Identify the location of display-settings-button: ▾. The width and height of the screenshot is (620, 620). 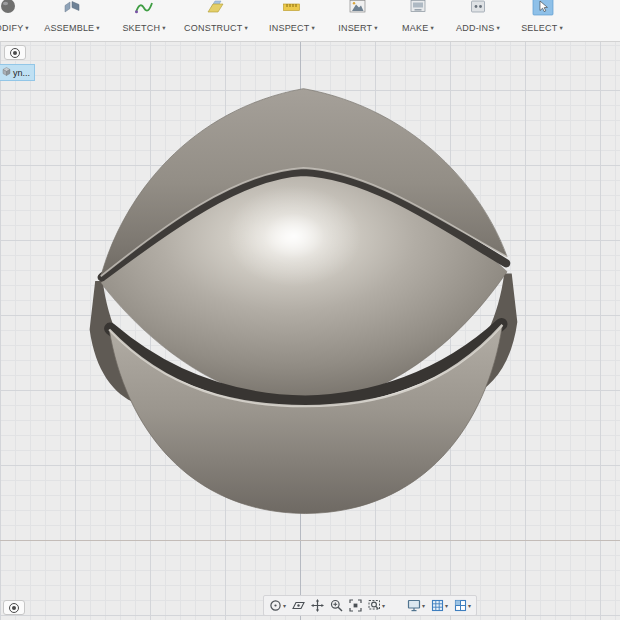
(416, 606).